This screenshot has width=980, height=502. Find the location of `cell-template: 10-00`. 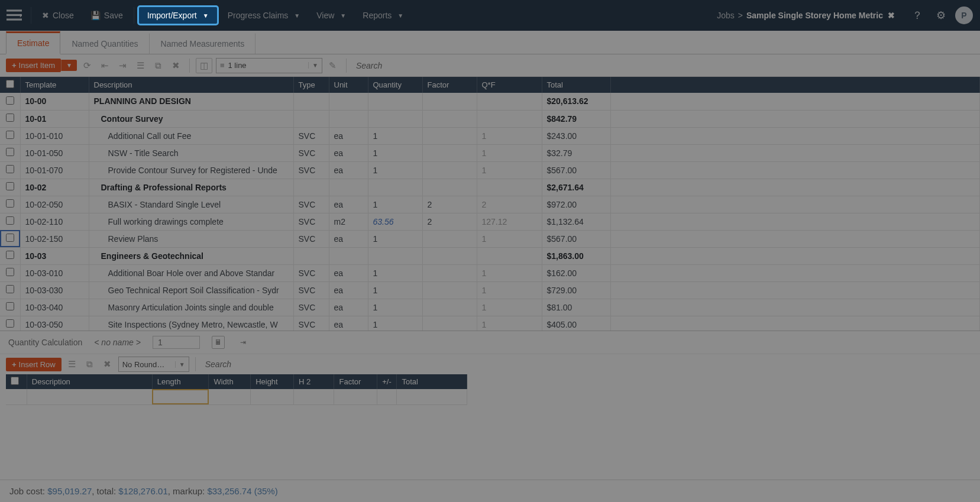

cell-template: 10-00 is located at coordinates (54, 102).